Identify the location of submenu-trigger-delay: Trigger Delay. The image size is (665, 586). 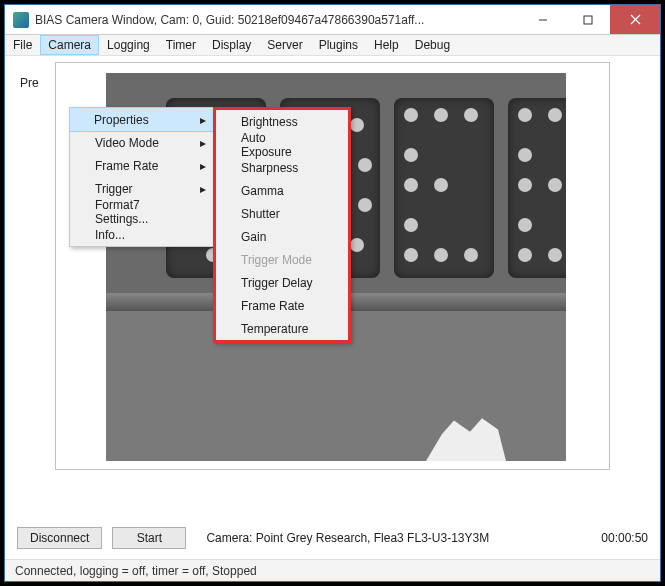
(282, 282).